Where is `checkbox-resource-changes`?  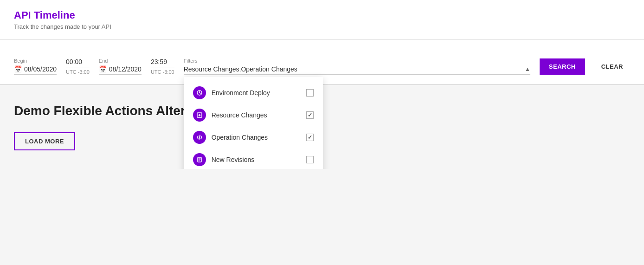
checkbox-resource-changes is located at coordinates (310, 115).